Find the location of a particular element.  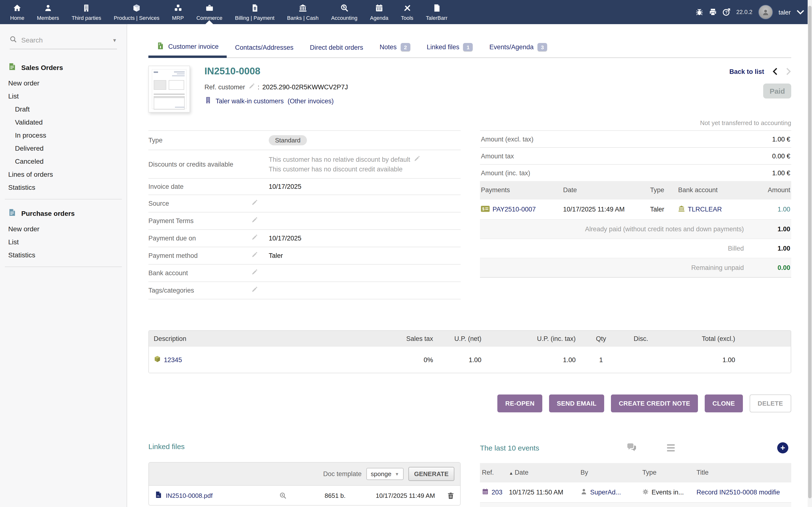

sidebar-item-lines-of-orders: Lines of orders is located at coordinates (63, 174).